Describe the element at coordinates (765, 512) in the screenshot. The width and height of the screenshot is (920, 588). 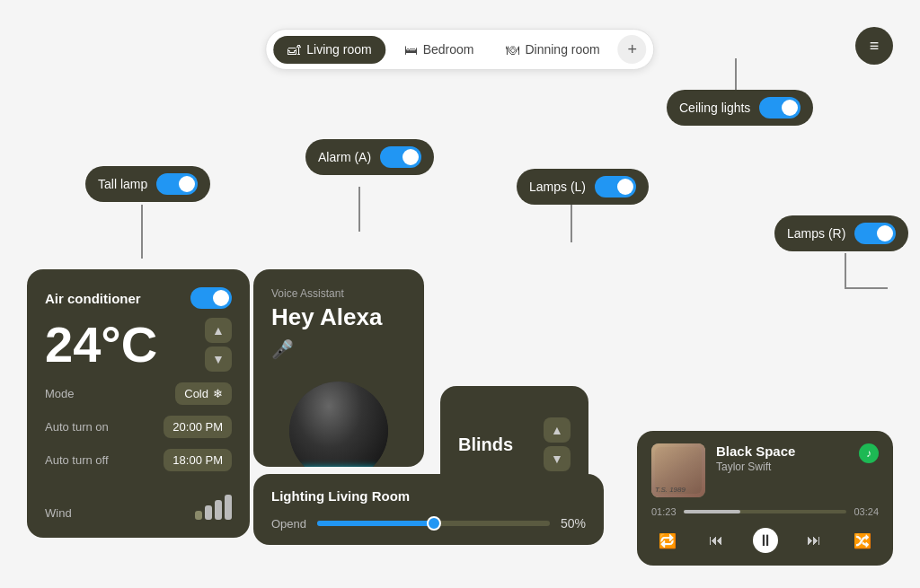
I see `progress-track` at that location.